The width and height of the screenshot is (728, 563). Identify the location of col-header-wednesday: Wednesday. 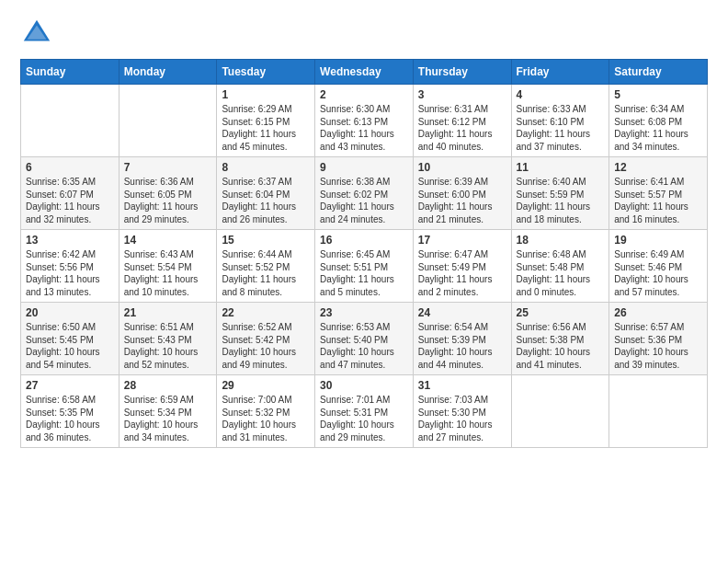
(364, 72).